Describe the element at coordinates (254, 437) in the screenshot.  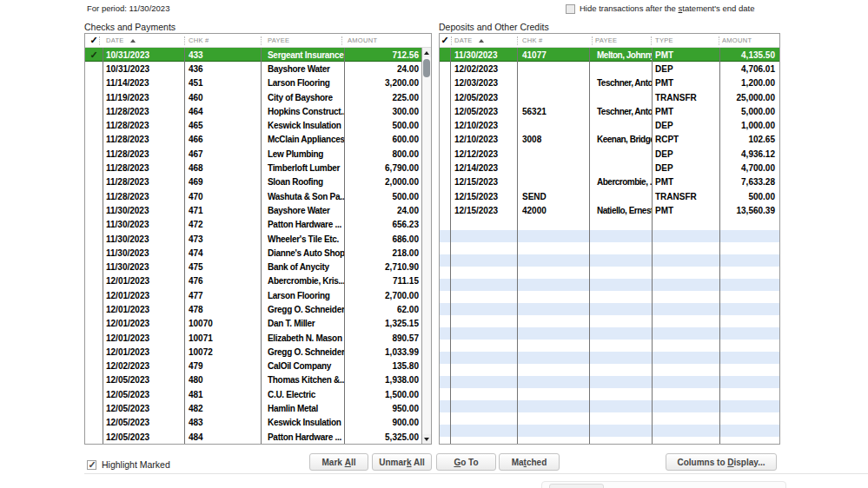
I see `table-row: 12/05/2023484Patton Hardware ...5,325.00` at that location.